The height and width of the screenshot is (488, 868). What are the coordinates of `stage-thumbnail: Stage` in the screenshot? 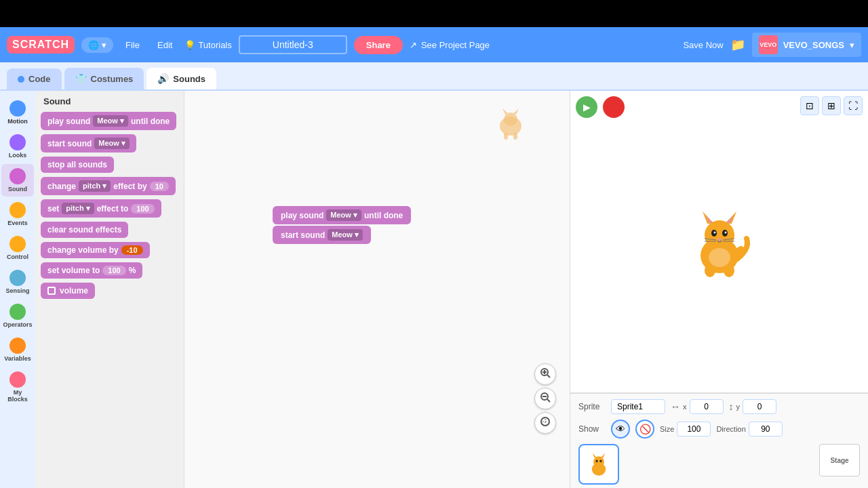 It's located at (840, 460).